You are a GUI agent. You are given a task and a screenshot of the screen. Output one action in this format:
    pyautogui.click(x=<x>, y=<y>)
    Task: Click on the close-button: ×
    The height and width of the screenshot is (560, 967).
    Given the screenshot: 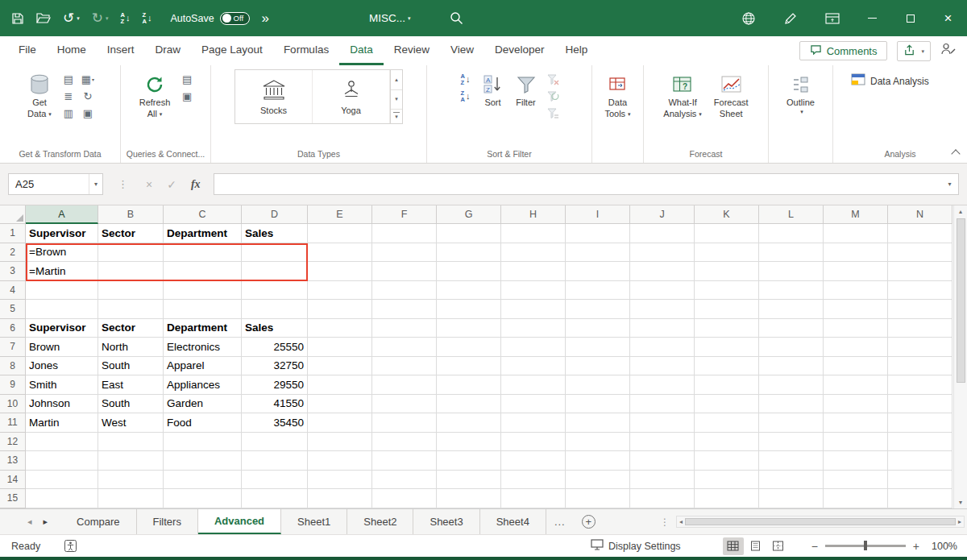 What is the action you would take?
    pyautogui.click(x=948, y=18)
    